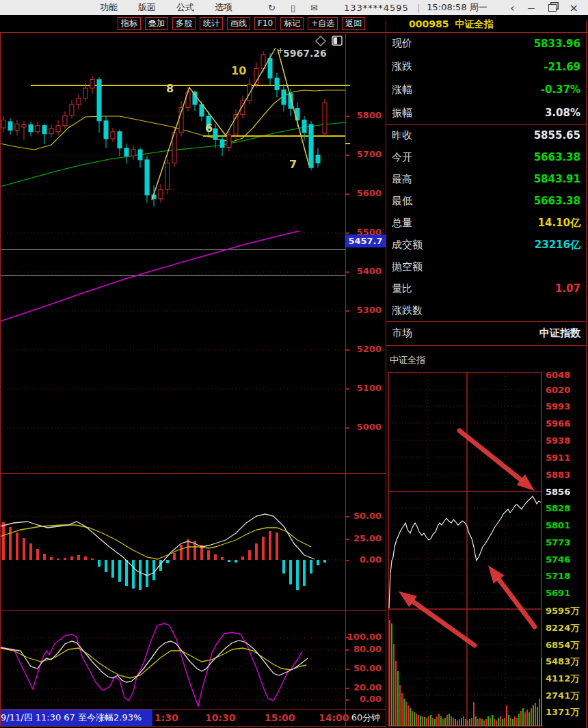 The width and height of the screenshot is (588, 728). I want to click on toolbar-button-统计: 统计, so click(211, 23).